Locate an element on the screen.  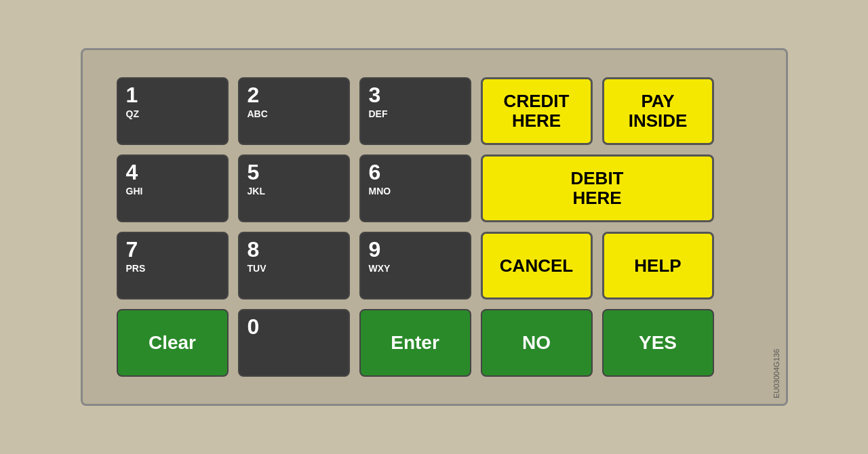
key-5-number: 5 is located at coordinates (254, 172).